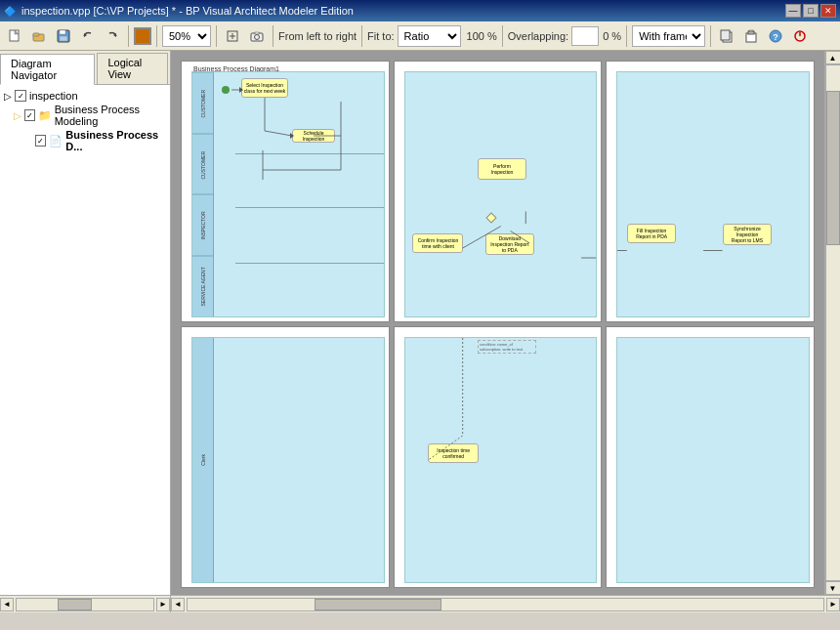 This screenshot has height=630, width=840. Describe the element at coordinates (800, 36) in the screenshot. I see `power-button` at that location.